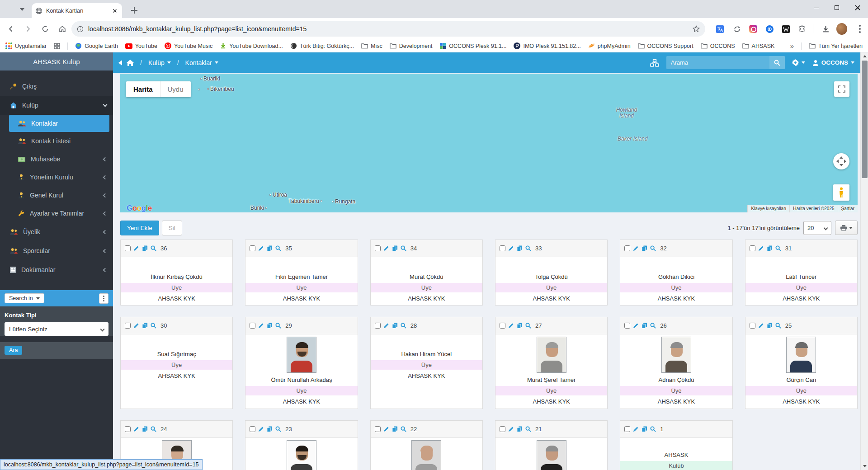 The width and height of the screenshot is (868, 470). I want to click on bookmarks-overflow-button: », so click(792, 46).